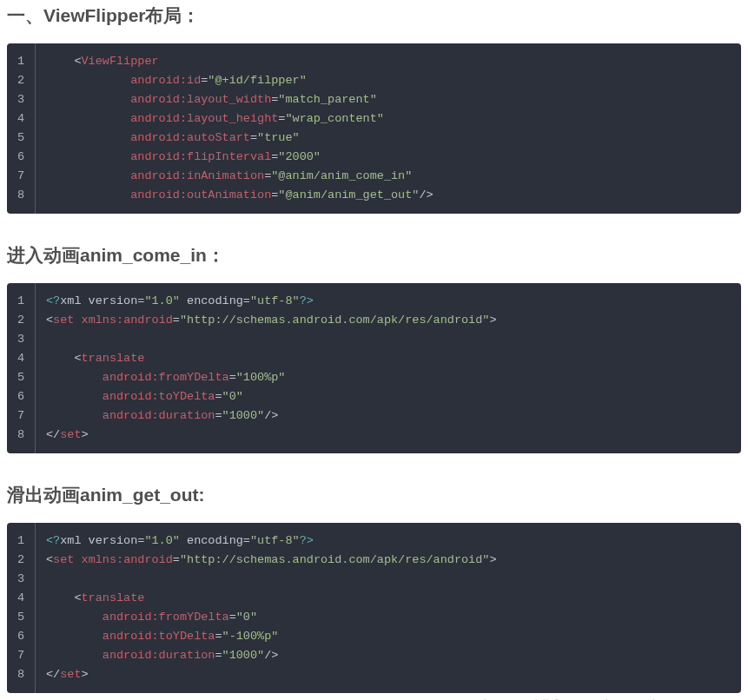 The height and width of the screenshot is (700, 748). Describe the element at coordinates (388, 100) in the screenshot. I see `code-line: android:layout_width="match_parent"` at that location.